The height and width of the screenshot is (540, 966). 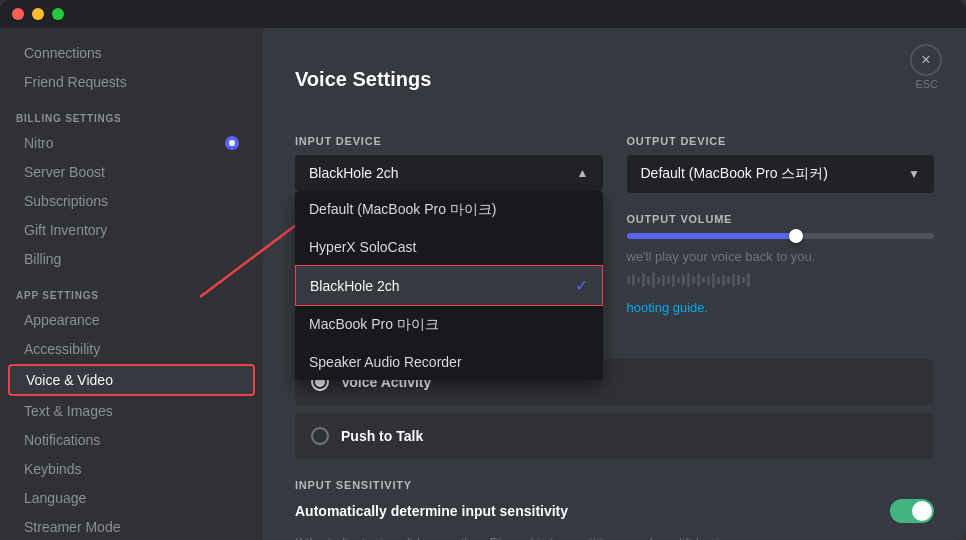 I want to click on input-sensitivity-section: Input Sensitivity Automatically determin…, so click(x=614, y=501).